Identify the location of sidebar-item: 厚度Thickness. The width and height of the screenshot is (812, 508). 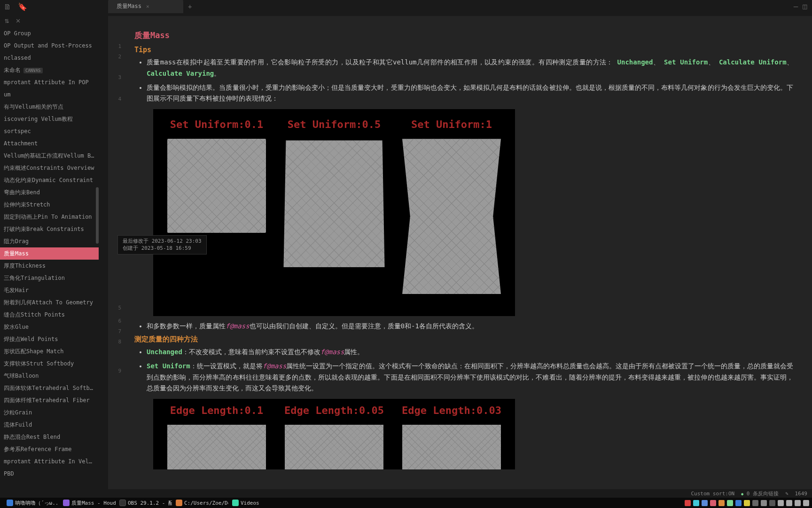
(49, 266).